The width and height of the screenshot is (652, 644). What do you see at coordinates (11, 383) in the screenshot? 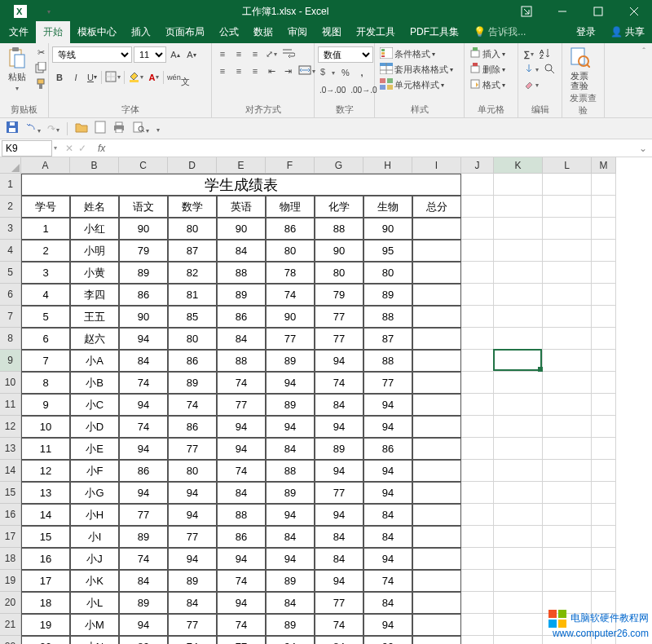
I see `row-header: 10` at bounding box center [11, 383].